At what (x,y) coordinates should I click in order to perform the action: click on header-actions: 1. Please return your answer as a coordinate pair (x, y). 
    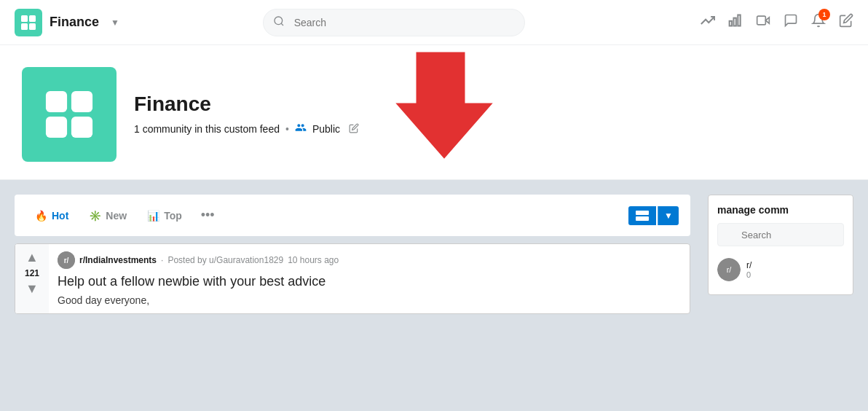
    Looking at the image, I should click on (777, 22).